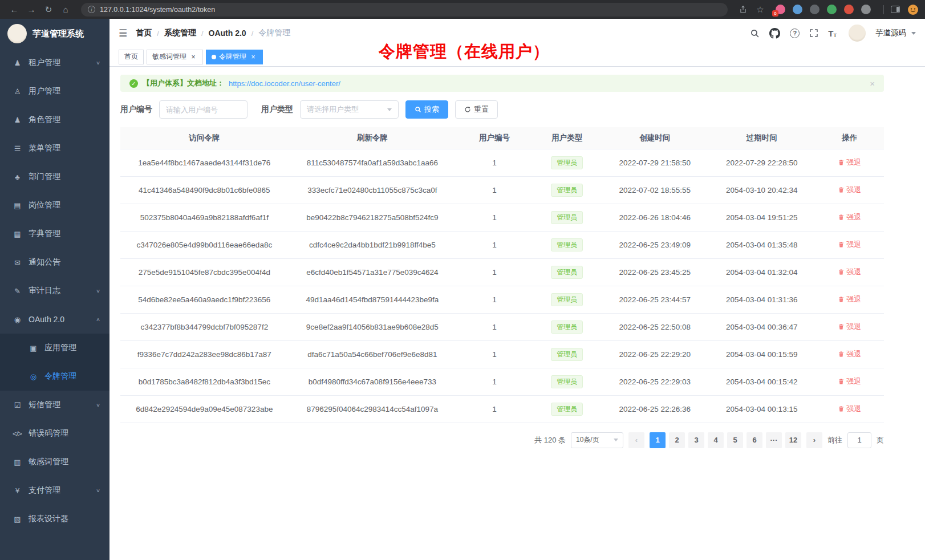 The height and width of the screenshot is (560, 925). I want to click on expire-time-cell: 2054-03-04 00:13:15, so click(762, 409).